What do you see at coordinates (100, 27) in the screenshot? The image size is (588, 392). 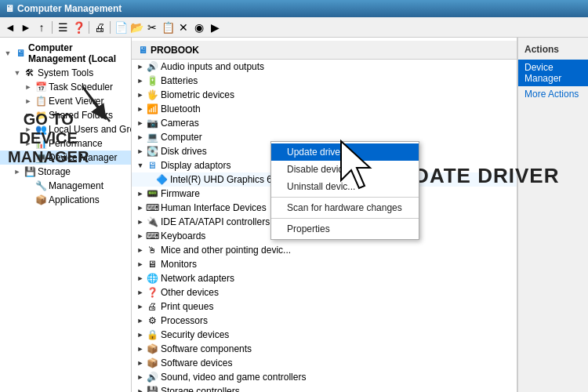 I see `print-icon: 🖨` at bounding box center [100, 27].